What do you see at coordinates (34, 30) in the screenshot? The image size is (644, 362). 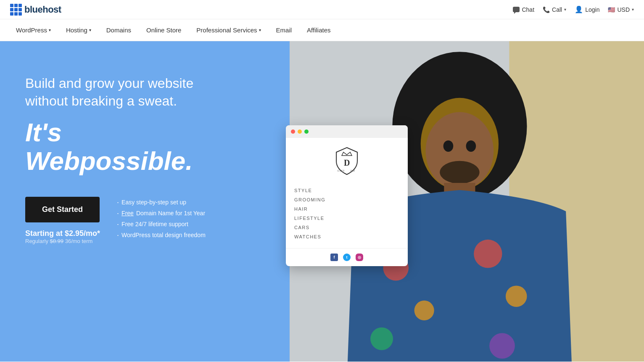 I see `nav-item-wordpress: WordPress ▾` at bounding box center [34, 30].